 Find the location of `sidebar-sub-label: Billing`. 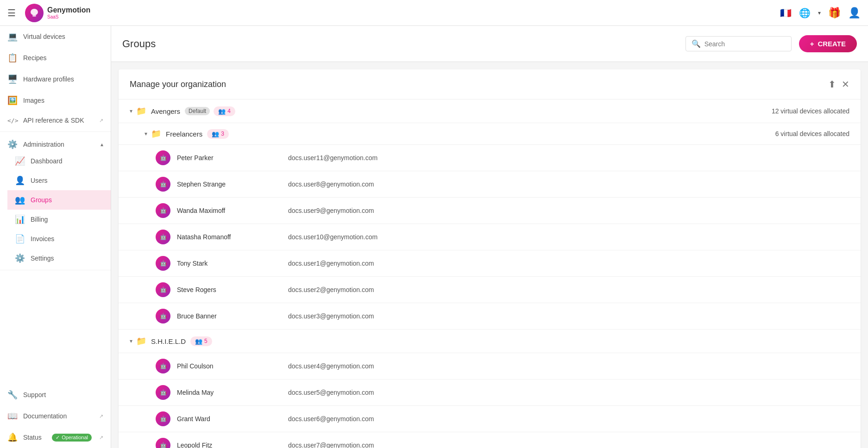

sidebar-sub-label: Billing is located at coordinates (39, 219).